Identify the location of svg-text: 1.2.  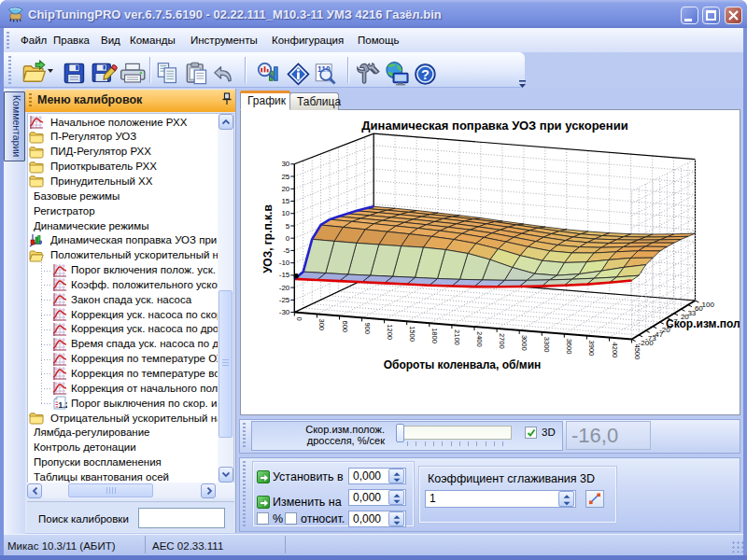
(63, 405).